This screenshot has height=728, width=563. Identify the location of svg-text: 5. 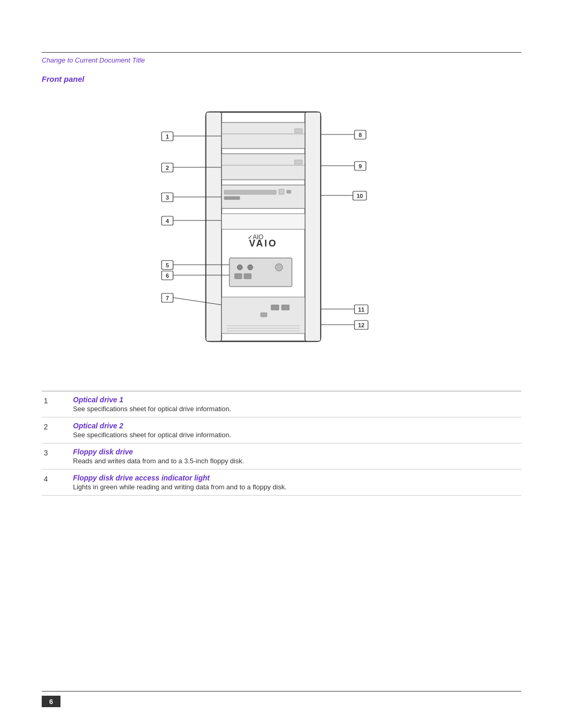
(167, 265).